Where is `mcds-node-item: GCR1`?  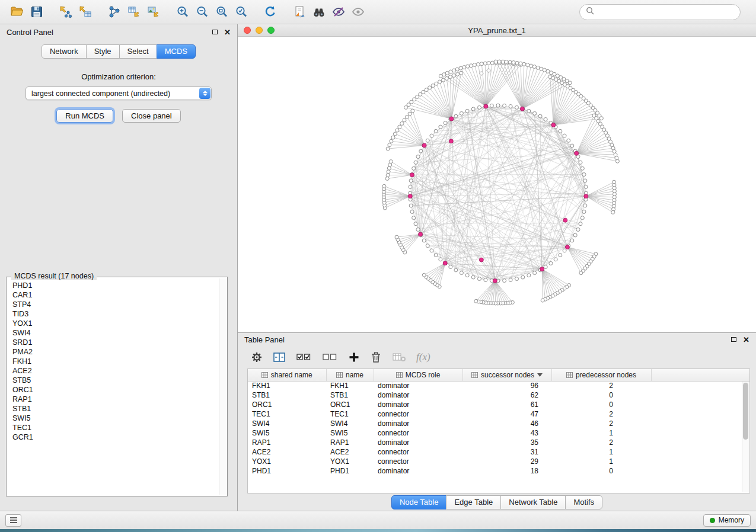 mcds-node-item: GCR1 is located at coordinates (113, 437).